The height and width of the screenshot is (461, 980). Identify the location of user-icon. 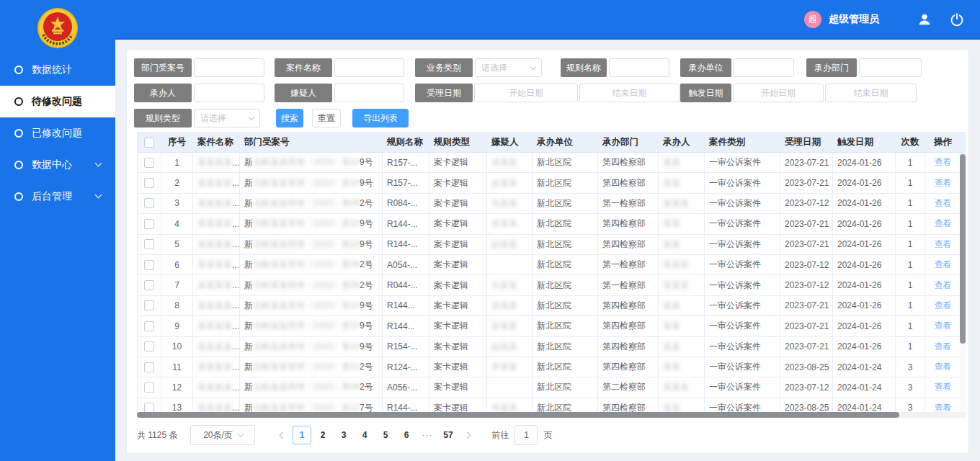
(925, 19).